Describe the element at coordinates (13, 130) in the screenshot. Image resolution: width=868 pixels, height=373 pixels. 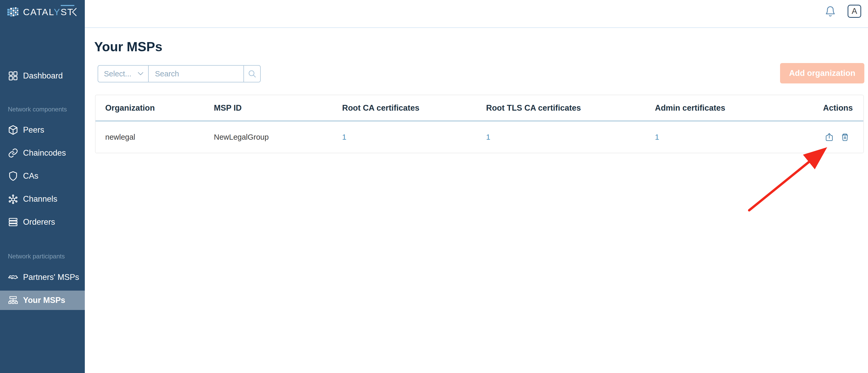
I see `cube-icon` at that location.